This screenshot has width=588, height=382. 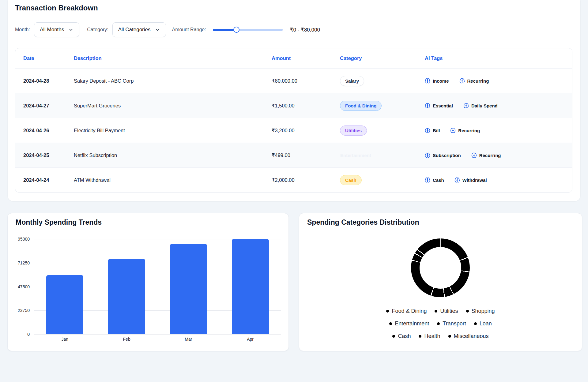 What do you see at coordinates (294, 155) in the screenshot?
I see `table-row: 2024-04-25 Netflix Subscription ₹499.00 …` at bounding box center [294, 155].